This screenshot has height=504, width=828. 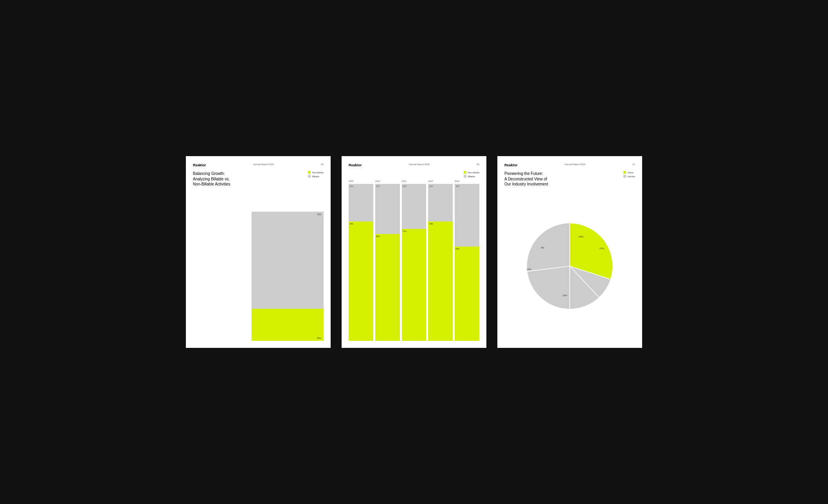 What do you see at coordinates (316, 176) in the screenshot?
I see `legend-item-billable: Billable` at bounding box center [316, 176].